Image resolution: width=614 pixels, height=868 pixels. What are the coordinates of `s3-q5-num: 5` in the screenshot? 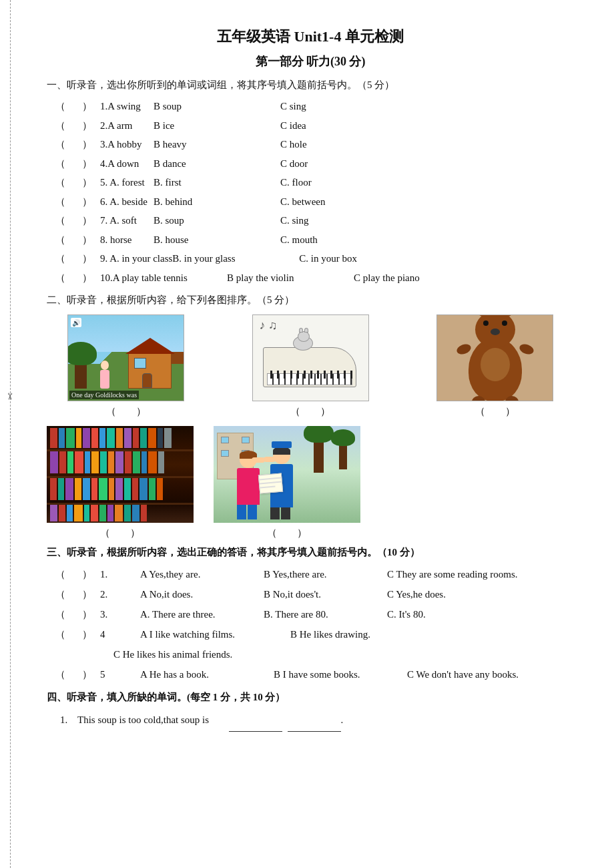 It's located at (120, 674).